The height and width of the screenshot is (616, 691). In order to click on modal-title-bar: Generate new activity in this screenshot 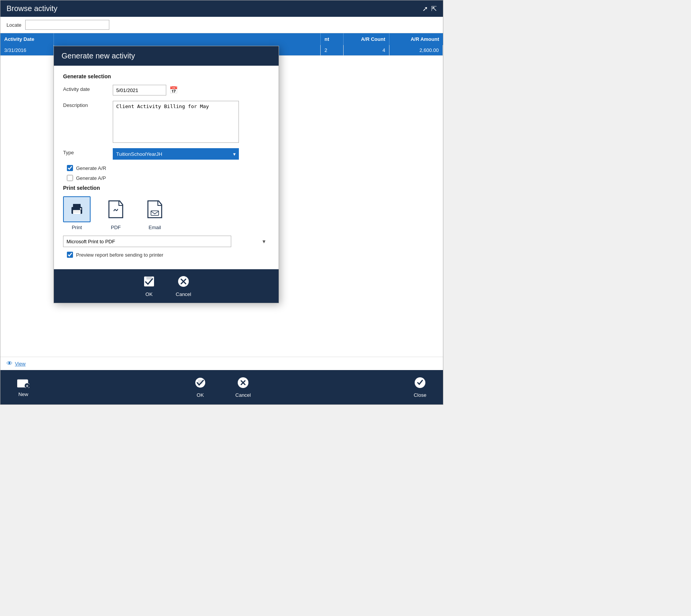, I will do `click(166, 56)`.